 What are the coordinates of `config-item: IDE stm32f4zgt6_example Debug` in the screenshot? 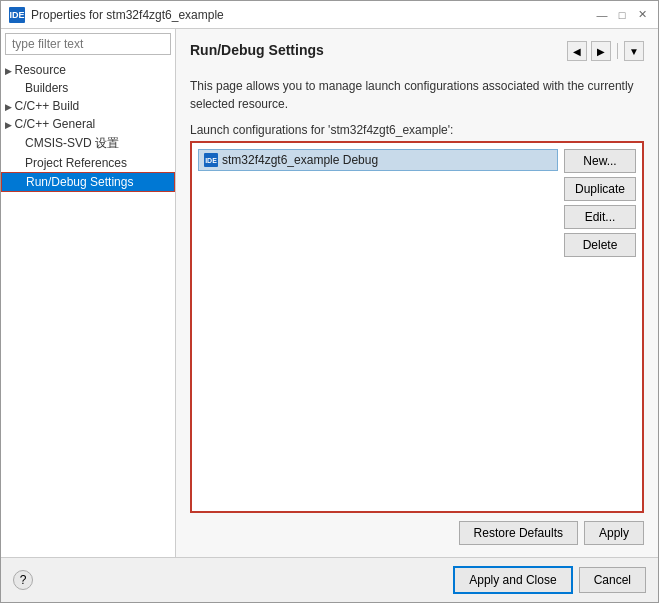 It's located at (378, 160).